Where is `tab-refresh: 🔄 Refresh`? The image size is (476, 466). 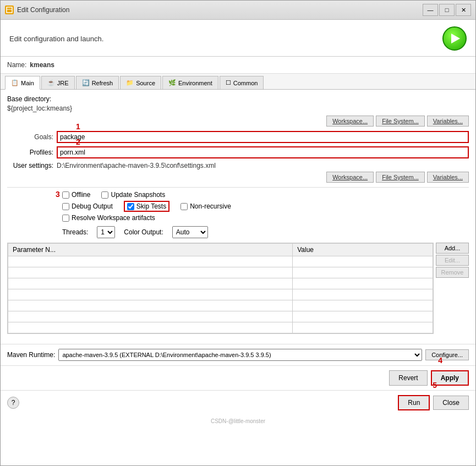 tab-refresh: 🔄 Refresh is located at coordinates (98, 83).